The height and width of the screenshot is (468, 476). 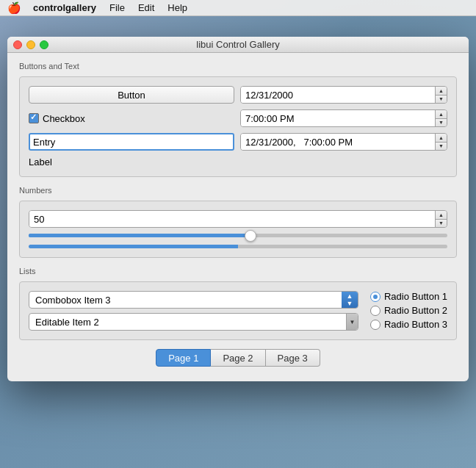 What do you see at coordinates (338, 95) in the screenshot?
I see `date-input` at bounding box center [338, 95].